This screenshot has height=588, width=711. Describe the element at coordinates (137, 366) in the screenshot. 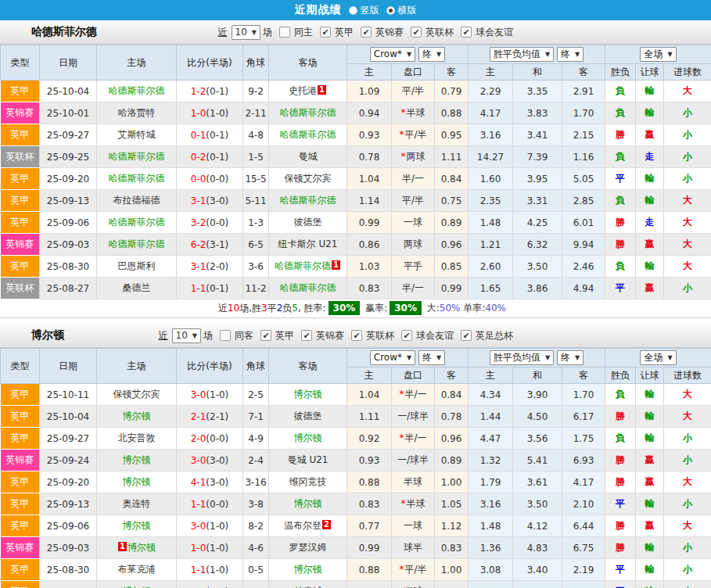

I see `column-header-home: 主场` at that location.